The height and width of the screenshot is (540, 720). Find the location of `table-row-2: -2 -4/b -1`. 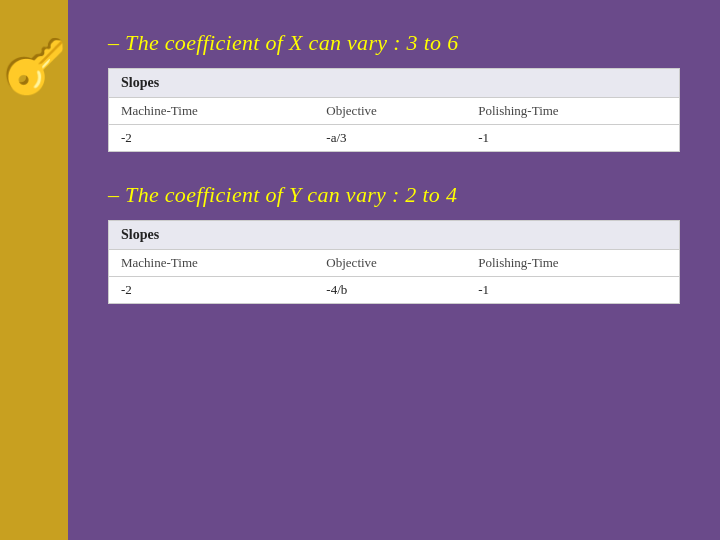

table-row-2: -2 -4/b -1 is located at coordinates (394, 290).